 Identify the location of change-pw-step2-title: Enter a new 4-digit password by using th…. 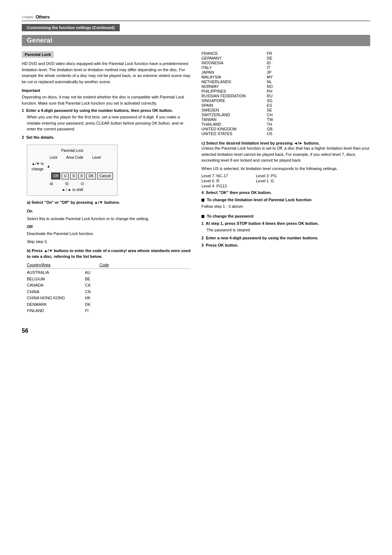
(262, 238).